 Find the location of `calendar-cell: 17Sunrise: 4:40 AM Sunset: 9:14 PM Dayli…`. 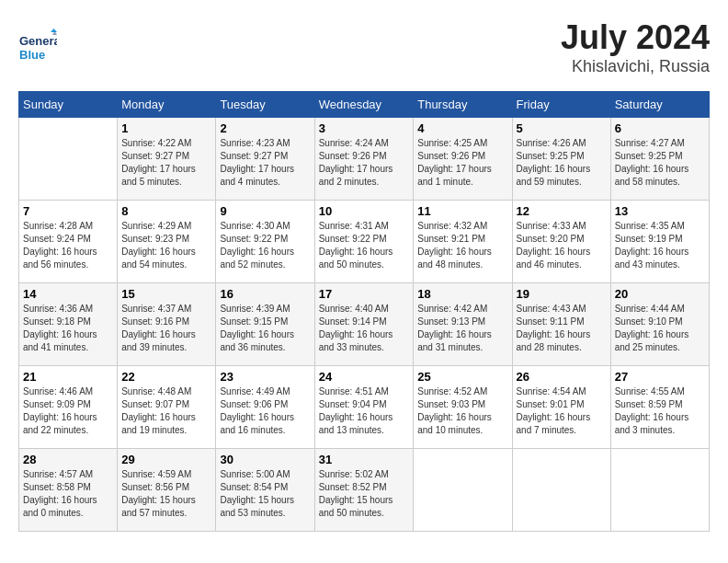

calendar-cell: 17Sunrise: 4:40 AM Sunset: 9:14 PM Dayli… is located at coordinates (364, 325).